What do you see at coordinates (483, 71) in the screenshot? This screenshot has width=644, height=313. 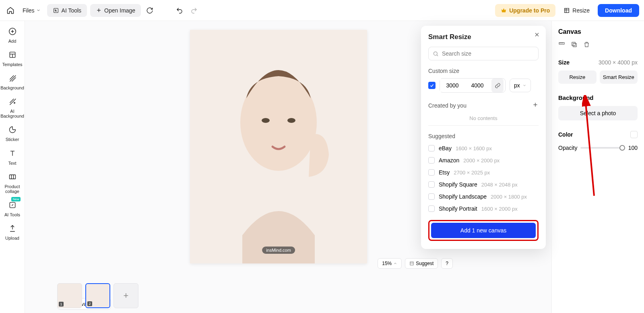 I see `custom-size-label: Custom size` at bounding box center [483, 71].